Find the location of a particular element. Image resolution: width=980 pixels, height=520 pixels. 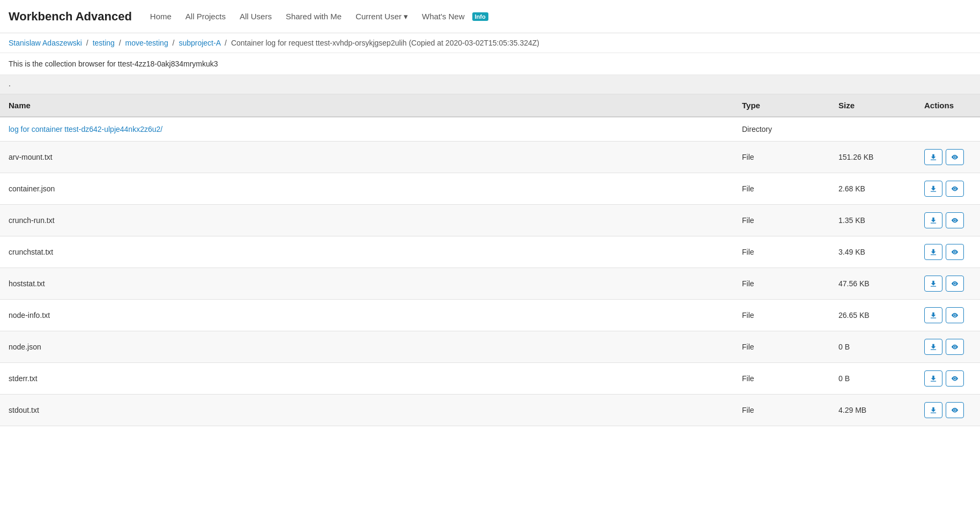

file-name-cell: container.json is located at coordinates (367, 189).